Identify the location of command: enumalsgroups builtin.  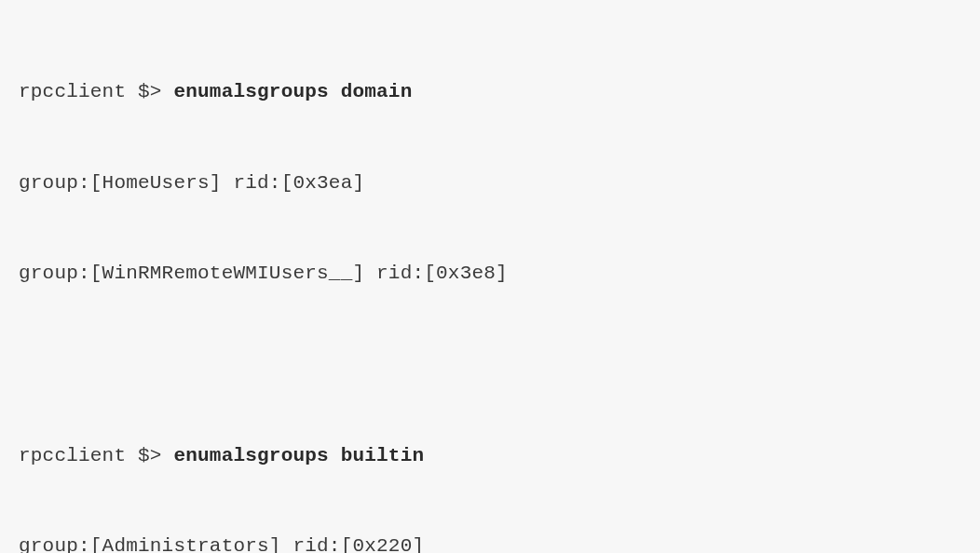
(298, 456).